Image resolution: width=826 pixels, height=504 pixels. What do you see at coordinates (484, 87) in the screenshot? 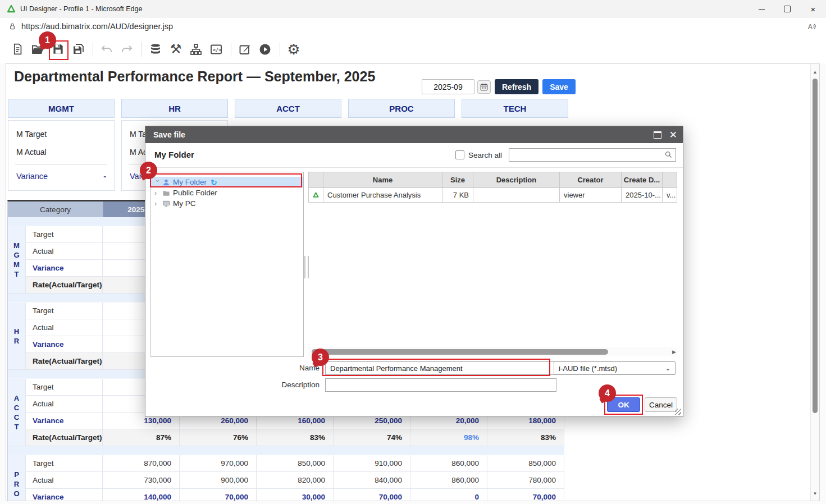
I see `calendar-button` at bounding box center [484, 87].